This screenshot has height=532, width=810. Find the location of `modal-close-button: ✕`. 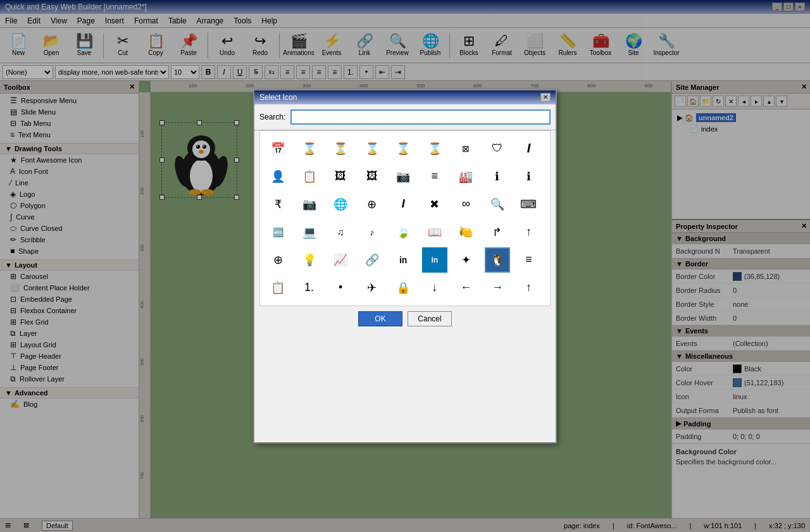

modal-close-button: ✕ is located at coordinates (545, 97).